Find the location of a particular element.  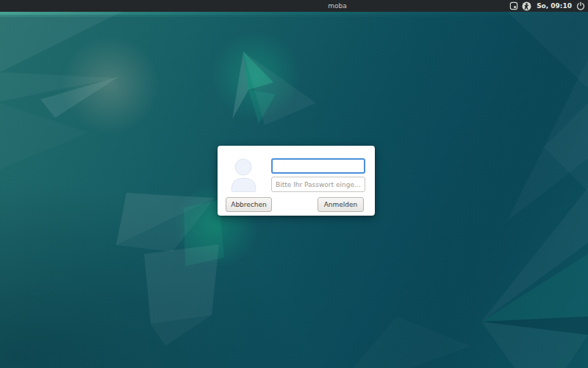

clock-label: So, 09:10 is located at coordinates (554, 6).